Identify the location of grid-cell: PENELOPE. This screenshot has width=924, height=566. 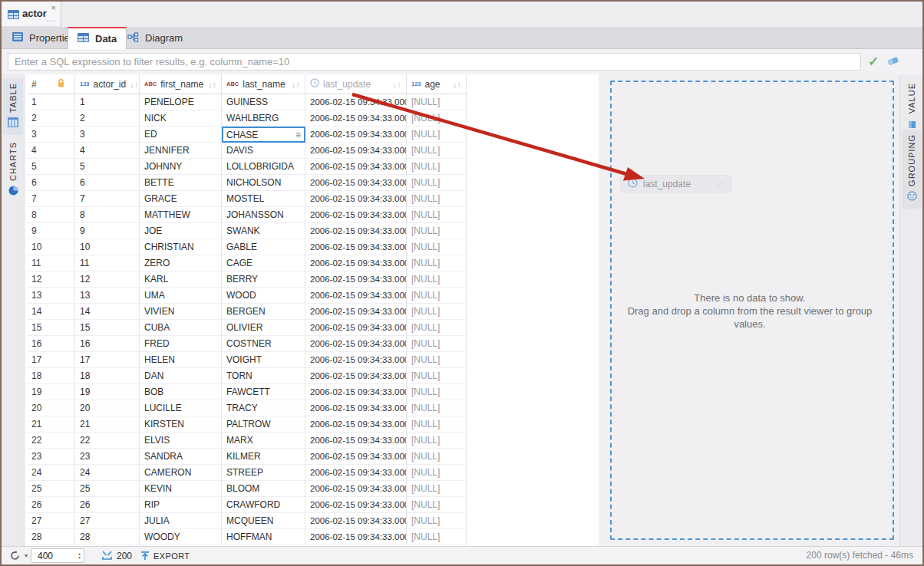
(181, 103).